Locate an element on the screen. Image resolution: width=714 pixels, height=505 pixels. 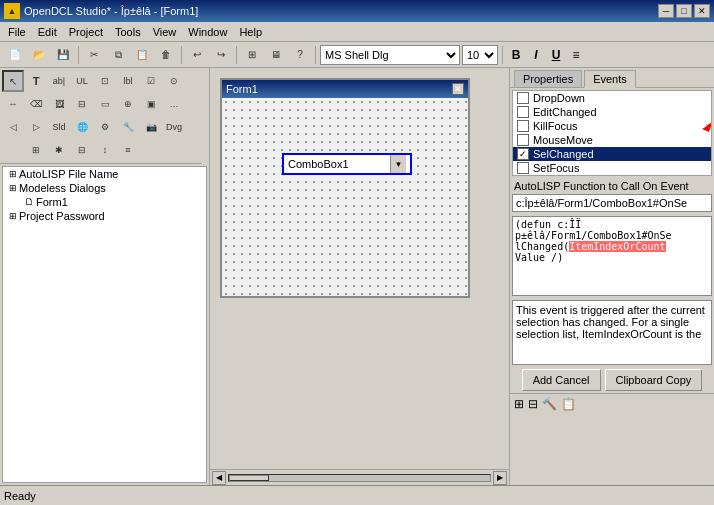
menu-project: Project is located at coordinates (86, 32).